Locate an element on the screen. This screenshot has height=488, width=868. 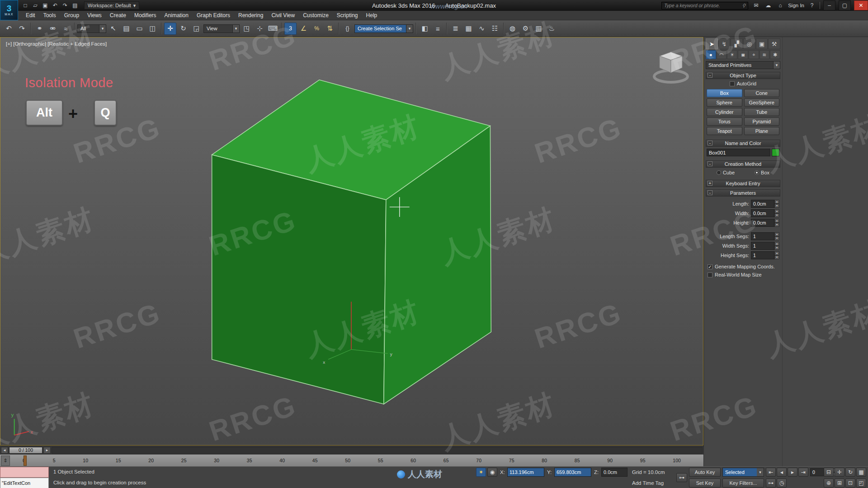
rollout-header-creation-method: - Creation Method is located at coordinates (743, 164).